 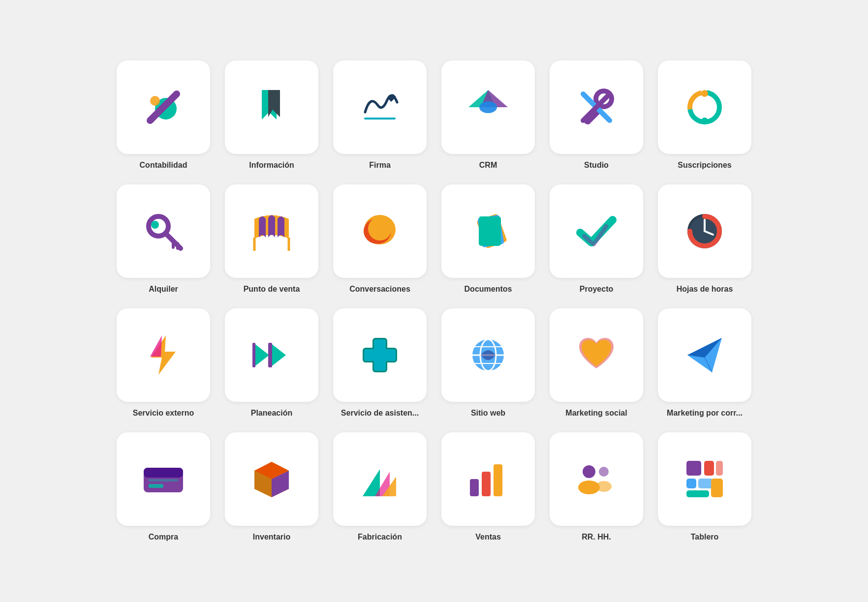 What do you see at coordinates (380, 165) in the screenshot?
I see `app-label-firma: Firma` at bounding box center [380, 165].